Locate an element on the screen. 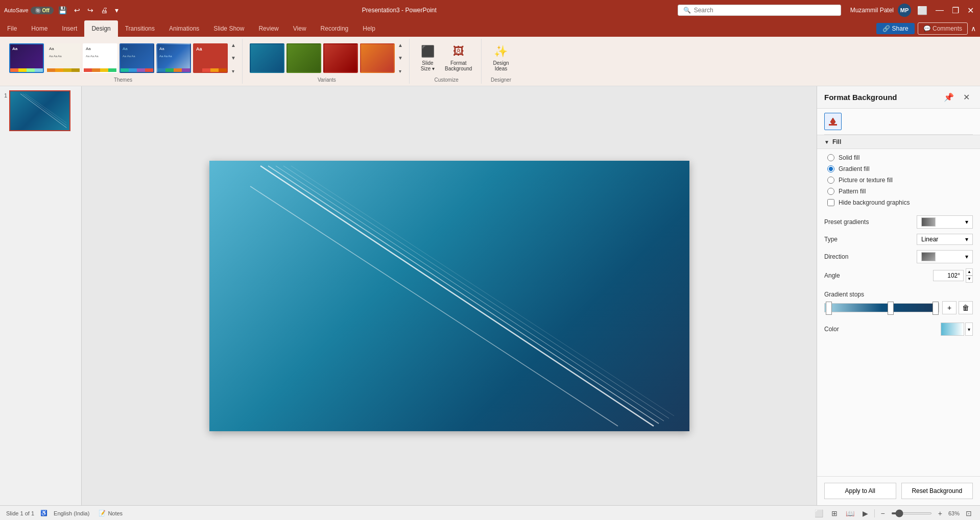 This screenshot has width=980, height=520. panel-pin-button: 📌 is located at coordinates (949, 97).